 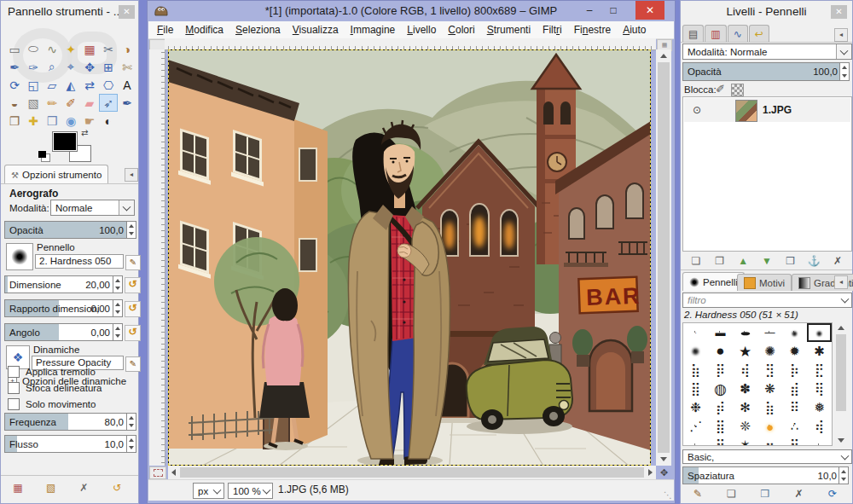 What do you see at coordinates (118, 309) in the screenshot?
I see `aspect-spinner` at bounding box center [118, 309].